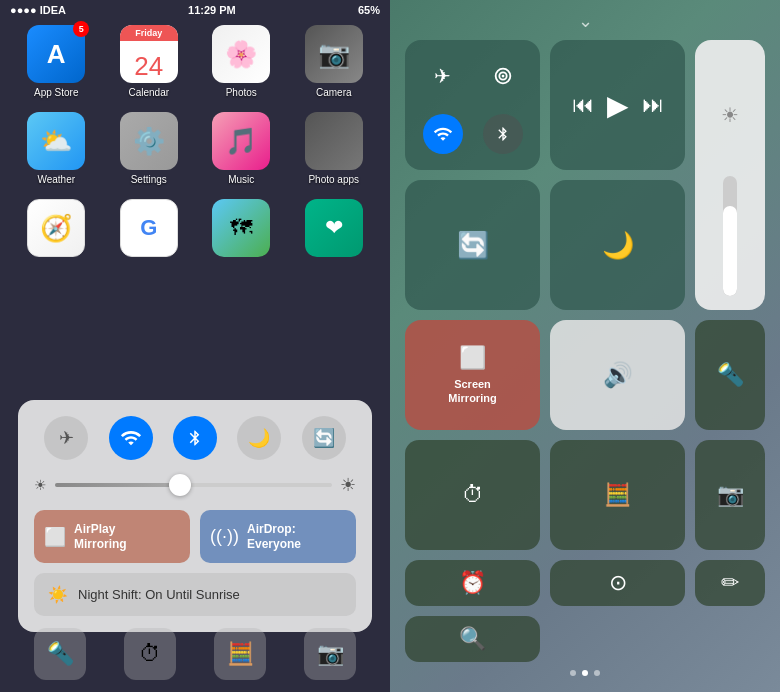 This screenshot has width=780, height=692. What do you see at coordinates (473, 246) in the screenshot?
I see `rotation-ctrl-icon: 🔄` at bounding box center [473, 246].